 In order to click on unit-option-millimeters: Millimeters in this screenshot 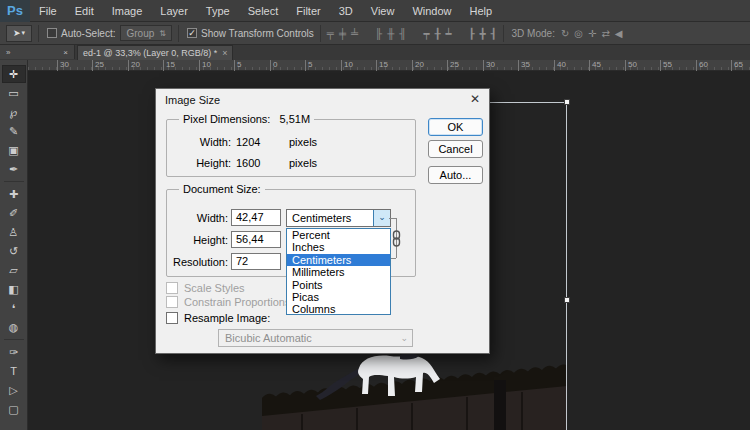, I will do `click(338, 272)`.